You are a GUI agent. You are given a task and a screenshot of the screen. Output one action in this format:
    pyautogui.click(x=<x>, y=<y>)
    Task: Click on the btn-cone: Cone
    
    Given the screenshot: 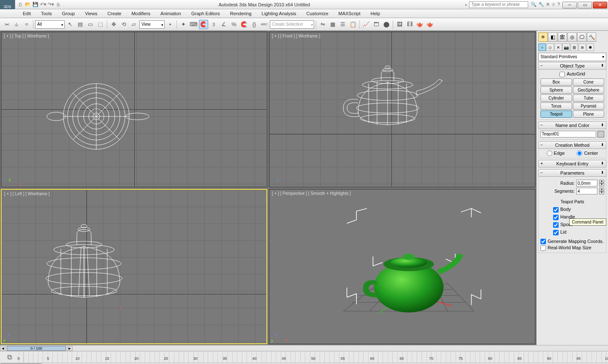 What is the action you would take?
    pyautogui.click(x=589, y=82)
    